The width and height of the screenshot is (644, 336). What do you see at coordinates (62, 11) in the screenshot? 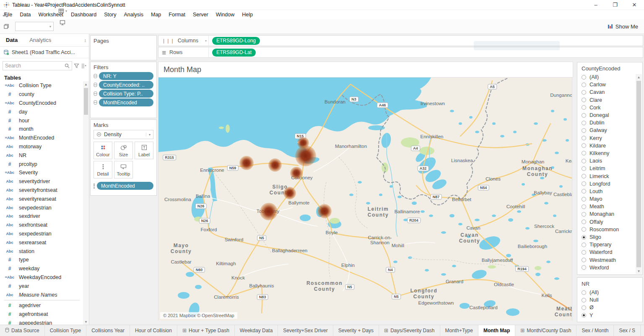
I see `show-mark-labels-button: ▾` at bounding box center [62, 11].